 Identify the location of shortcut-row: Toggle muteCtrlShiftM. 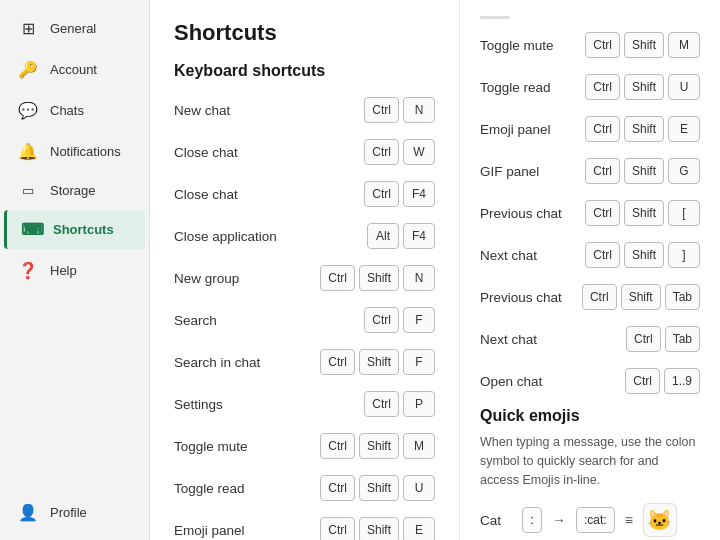
(590, 45).